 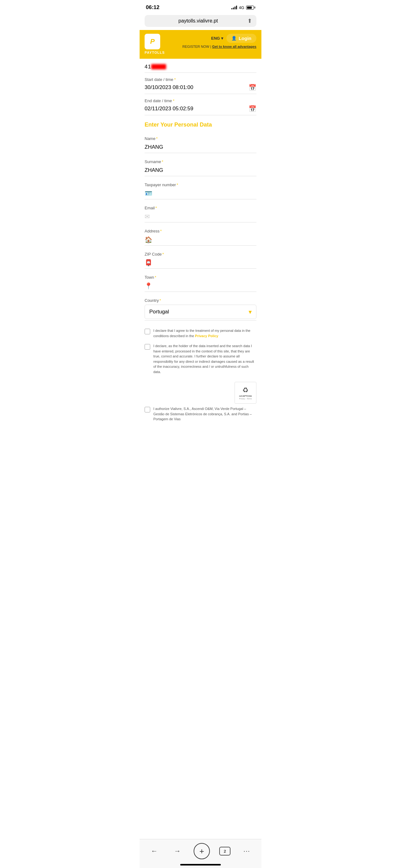 I want to click on end-date-row: 02/11/2023 05:02:59 📅, so click(x=201, y=109).